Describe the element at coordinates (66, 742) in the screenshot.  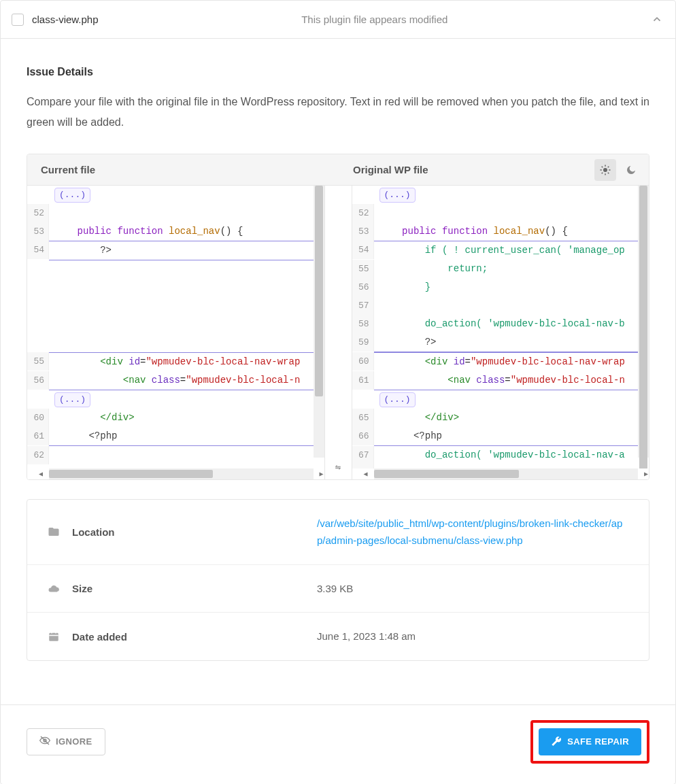
I see `ignore-button: IGNORE` at that location.